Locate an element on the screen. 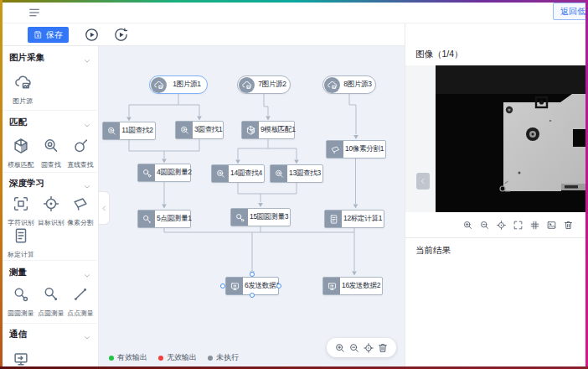 The image size is (588, 369). save-button: 保存 is located at coordinates (49, 35).